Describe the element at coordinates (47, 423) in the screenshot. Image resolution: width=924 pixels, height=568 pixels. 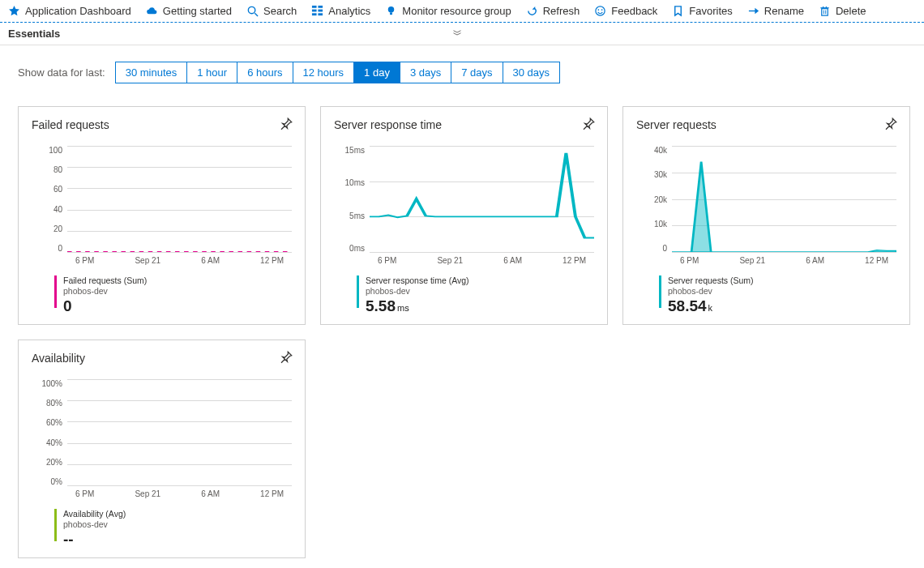
I see `y-tick: 60%` at that location.